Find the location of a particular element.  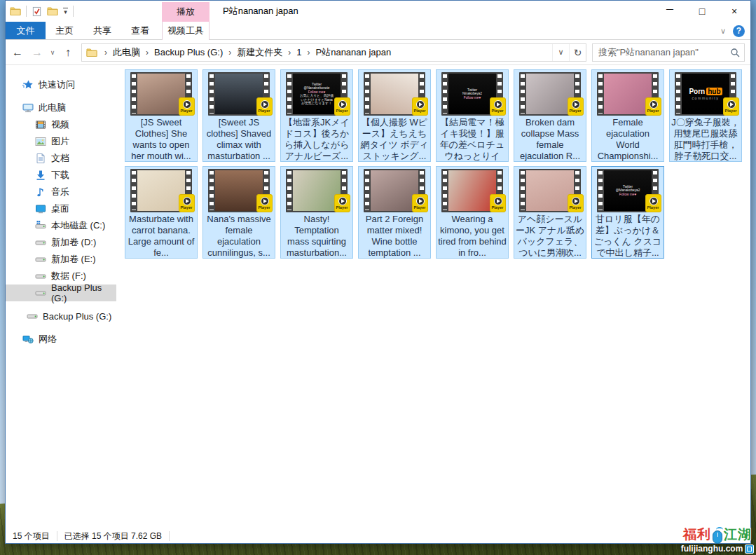

tab-video-tools: 视频工具 is located at coordinates (186, 31).